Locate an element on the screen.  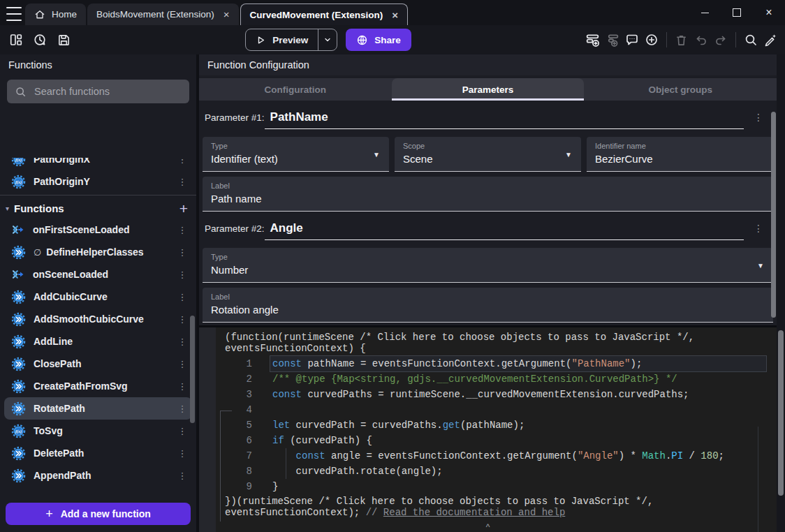
function-item-tosvg: f(x)ToSvg⋮ is located at coordinates (98, 431).